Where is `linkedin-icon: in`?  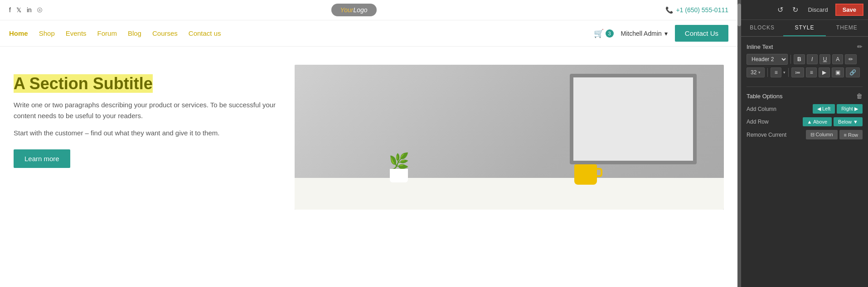 linkedin-icon: in is located at coordinates (29, 10).